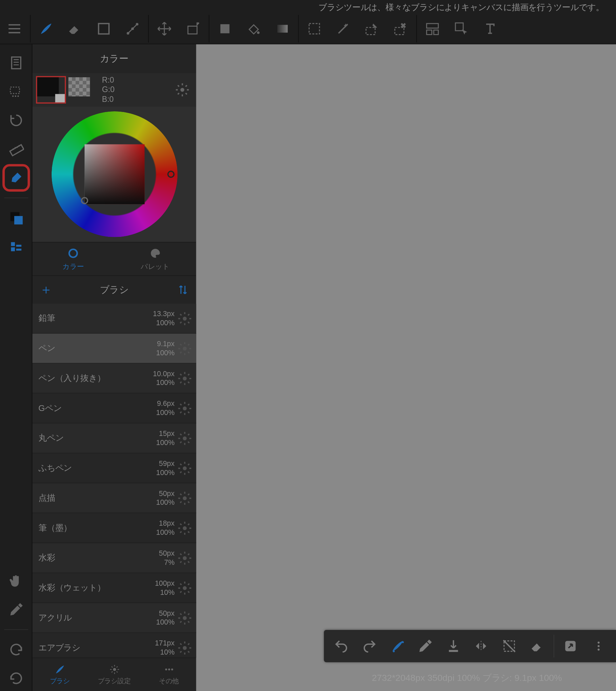  Describe the element at coordinates (114, 349) in the screenshot. I see `brush-row: ペン9.1px100%` at that location.